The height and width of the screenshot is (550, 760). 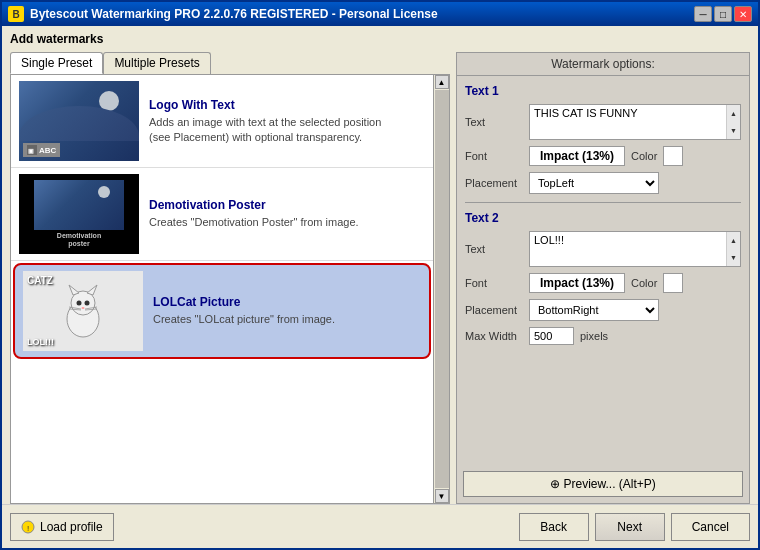 What do you see at coordinates (56, 63) in the screenshot?
I see `tab-single-preset: Single Preset` at bounding box center [56, 63].